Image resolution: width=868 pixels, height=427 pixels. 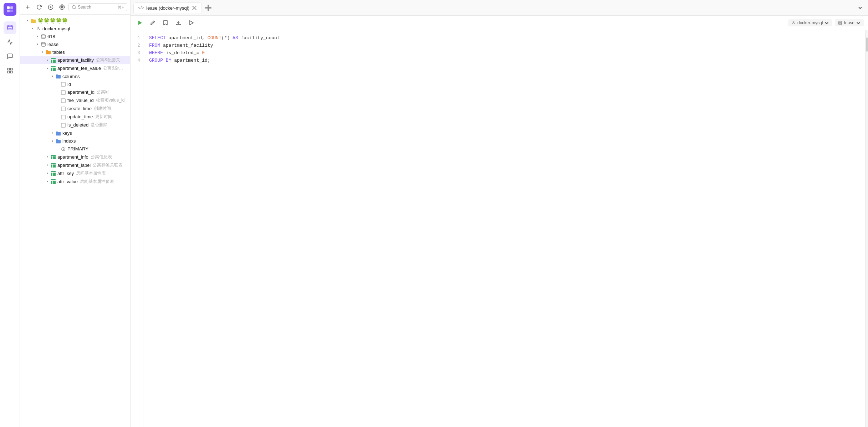 What do you see at coordinates (51, 7) in the screenshot?
I see `new-connection-button` at bounding box center [51, 7].